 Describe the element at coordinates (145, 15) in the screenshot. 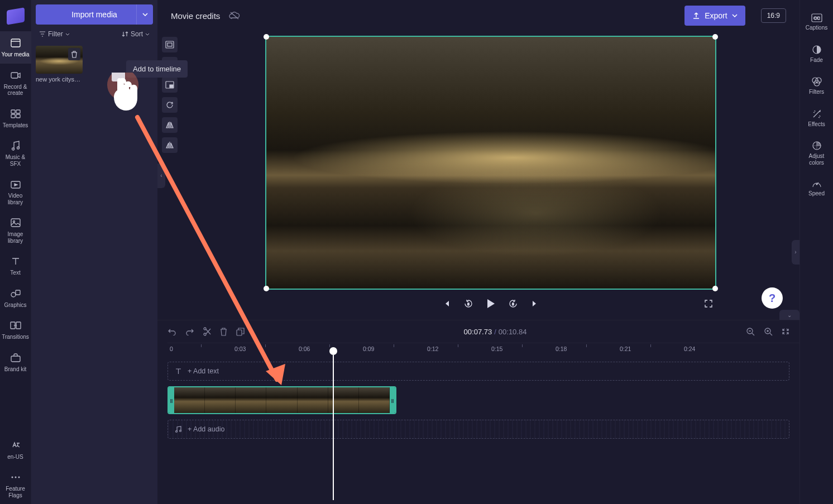

I see `import-dropdown-button` at that location.